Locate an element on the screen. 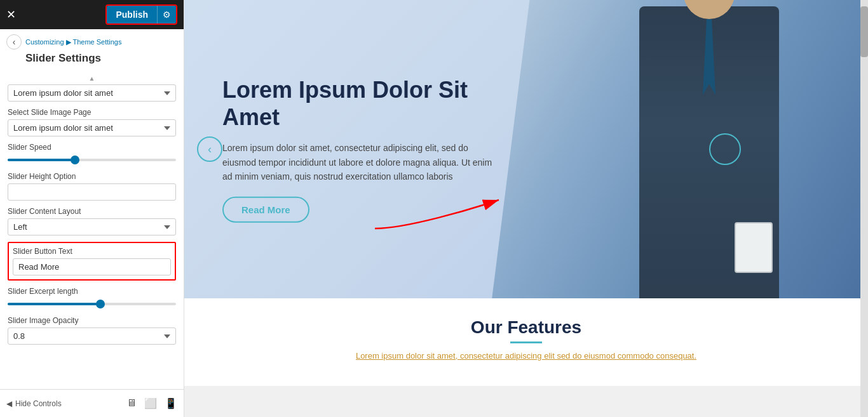 The height and width of the screenshot is (417, 868). bottom-bar: ◀ Hide Controls 🖥 ⬜ 📱 is located at coordinates (92, 403).